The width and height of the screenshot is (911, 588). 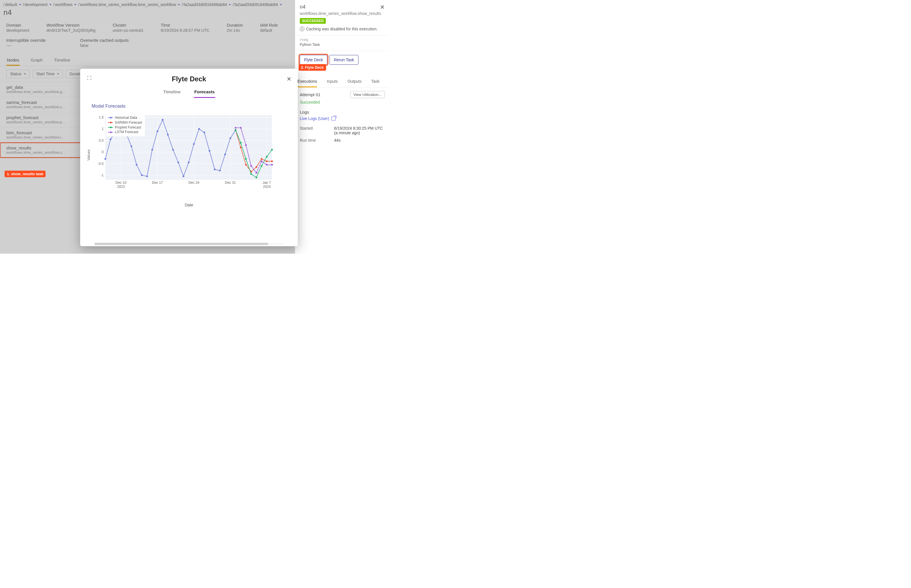 What do you see at coordinates (267, 183) in the screenshot?
I see `svg-text: Jan 7` at bounding box center [267, 183].